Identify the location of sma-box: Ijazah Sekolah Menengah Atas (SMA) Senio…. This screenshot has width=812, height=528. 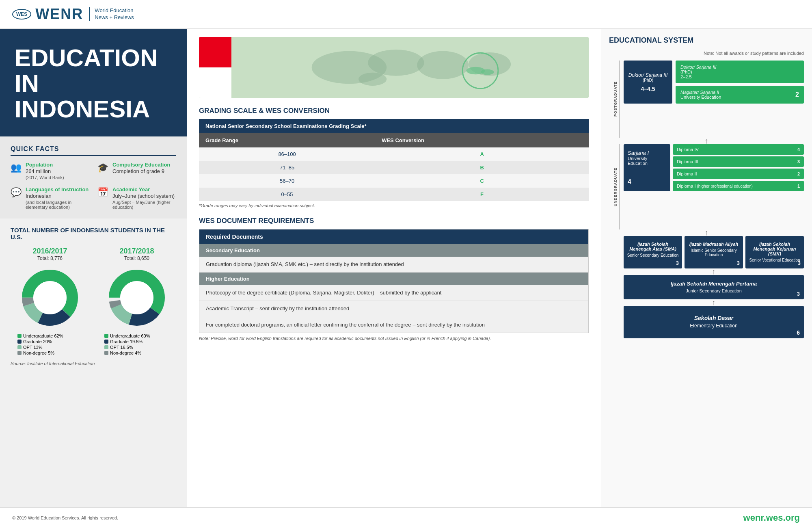
(653, 252).